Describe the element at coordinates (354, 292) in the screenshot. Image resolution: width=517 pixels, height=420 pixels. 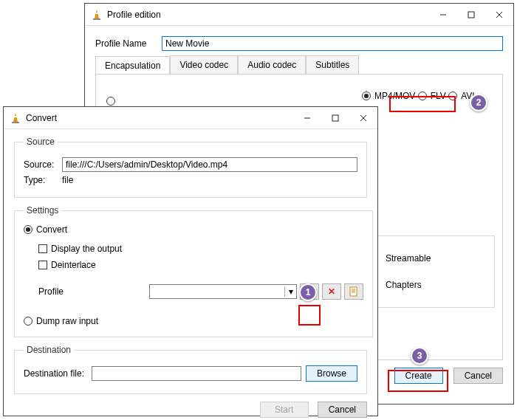
I see `new-profile-button` at that location.